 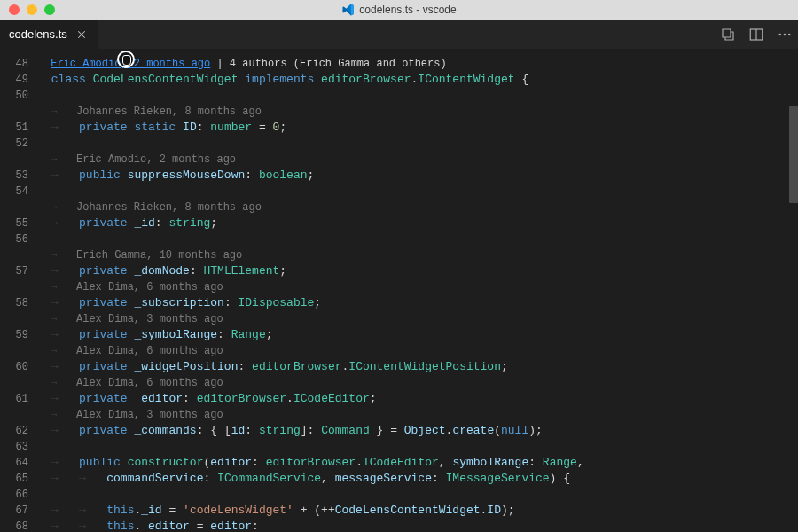 What do you see at coordinates (785, 35) in the screenshot?
I see `more-actions-icon` at bounding box center [785, 35].